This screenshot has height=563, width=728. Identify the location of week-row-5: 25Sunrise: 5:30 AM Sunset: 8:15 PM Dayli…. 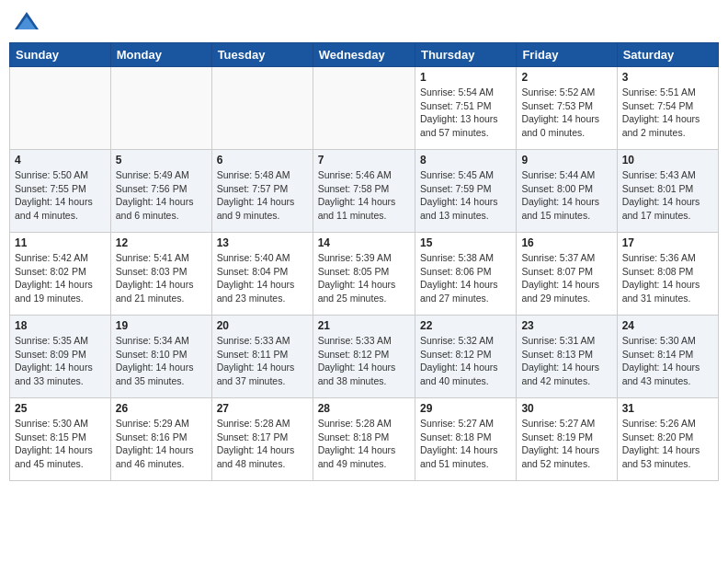
(364, 440).